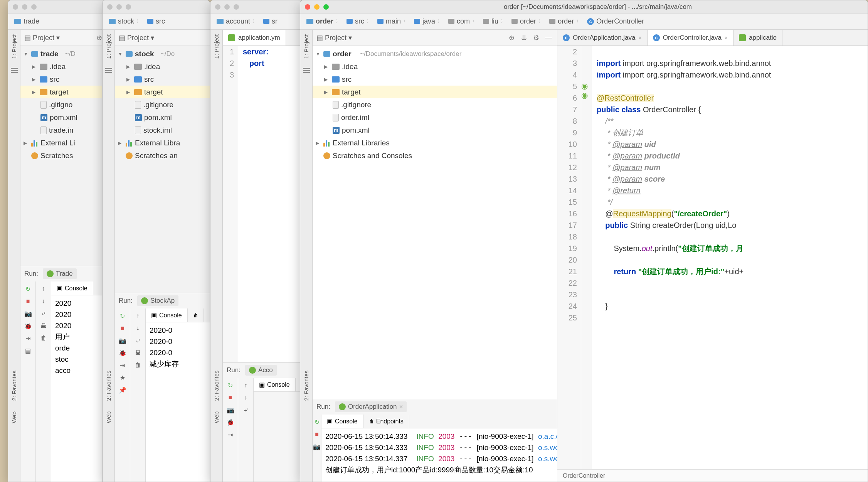  I want to click on tree-external-libs: ▶External Libra, so click(162, 143).